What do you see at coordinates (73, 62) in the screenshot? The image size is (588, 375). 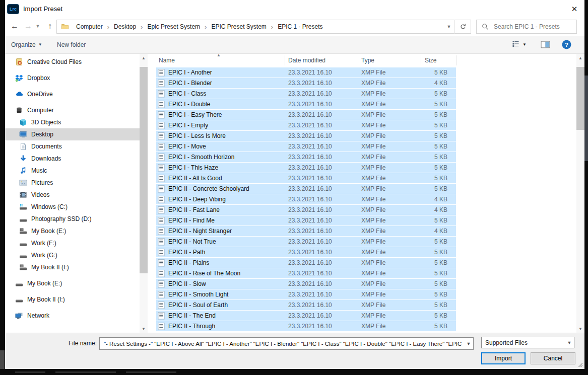 I see `sidebar-item-creative-cloud-files: Creative Cloud Files` at bounding box center [73, 62].